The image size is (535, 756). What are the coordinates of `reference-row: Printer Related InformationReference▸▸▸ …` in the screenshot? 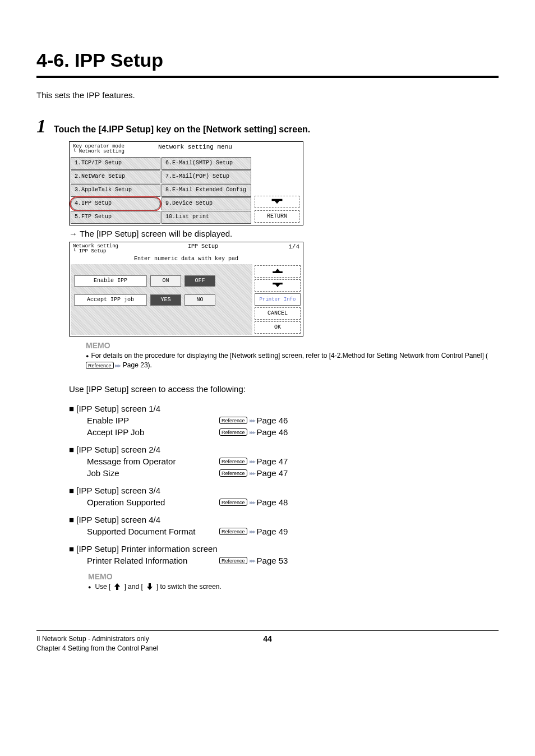 It's located at (284, 561).